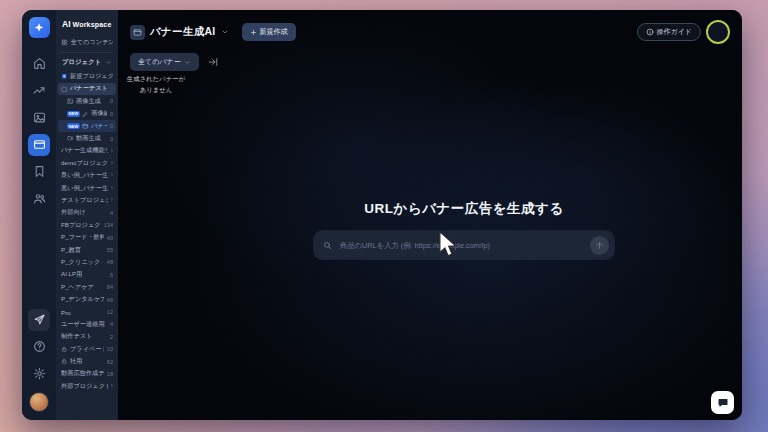  Describe the element at coordinates (87, 299) in the screenshot. I see `sidebar-project-item: P_デンタルケア 46` at that location.